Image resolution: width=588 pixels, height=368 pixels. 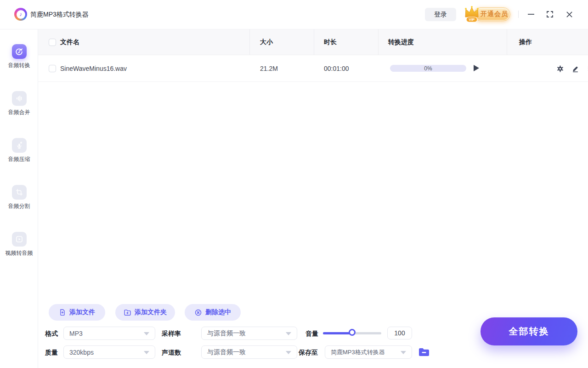 I want to click on crown-icon: VIP, so click(x=472, y=14).